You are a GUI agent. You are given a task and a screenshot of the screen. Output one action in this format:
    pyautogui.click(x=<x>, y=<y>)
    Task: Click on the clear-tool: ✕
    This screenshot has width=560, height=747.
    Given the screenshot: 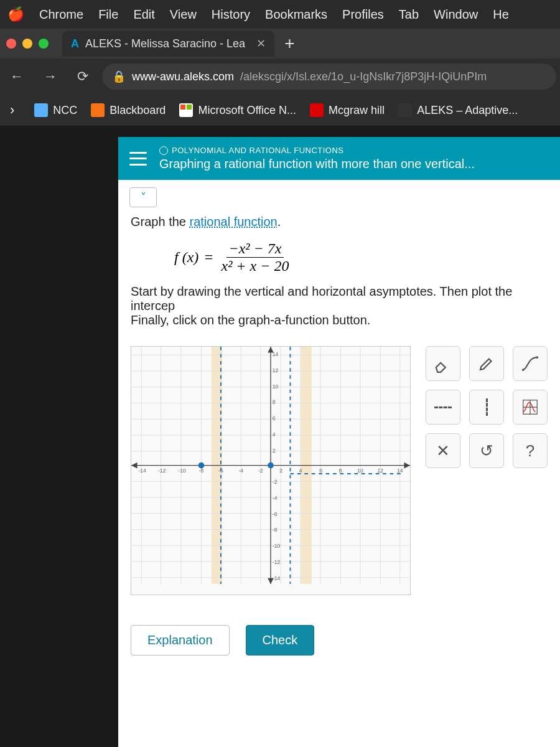 What is the action you would take?
    pyautogui.click(x=443, y=451)
    